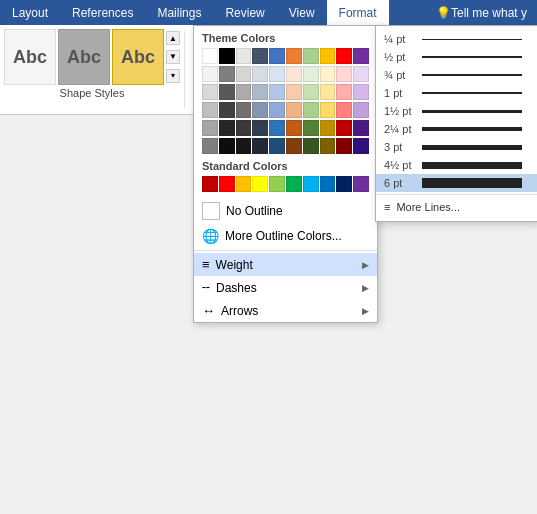  I want to click on scroll-expand-btn: ▾, so click(173, 76).